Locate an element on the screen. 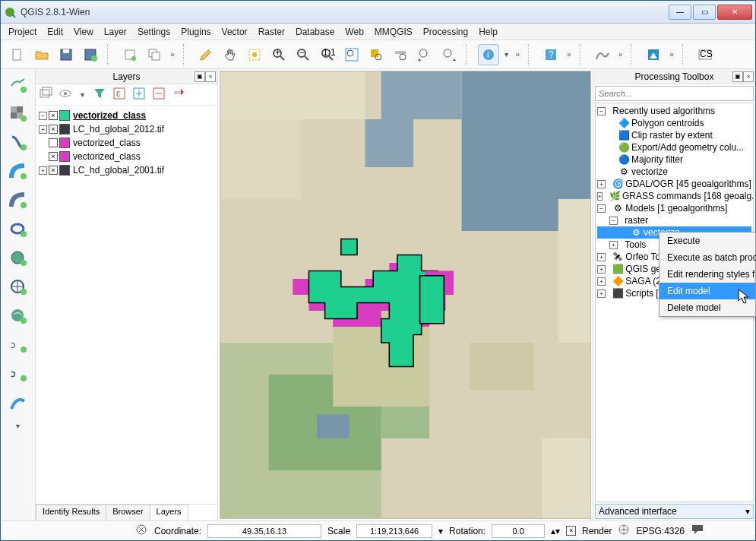  menu-layer: Layer is located at coordinates (115, 32).